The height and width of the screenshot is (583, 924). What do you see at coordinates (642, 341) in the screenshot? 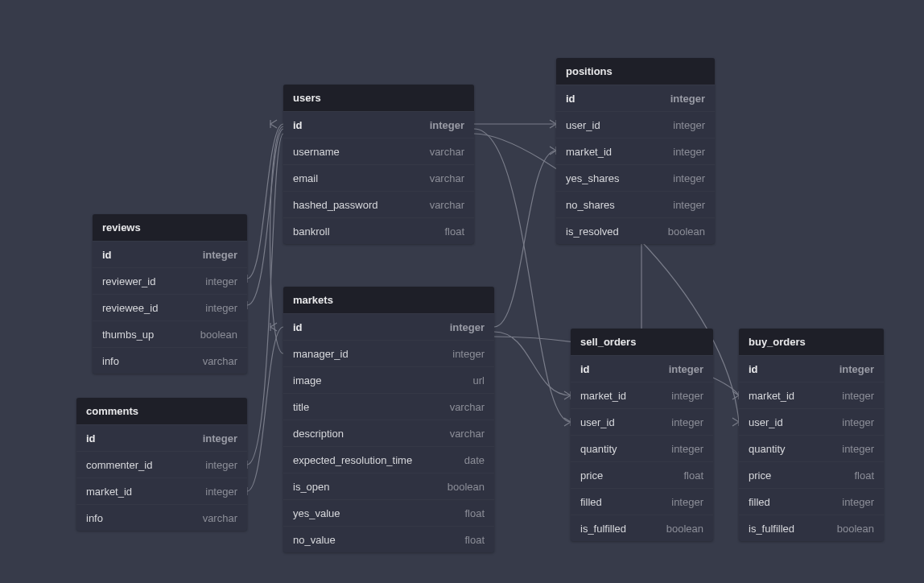
I see `table-header-sell-orders: sell_orders` at bounding box center [642, 341].